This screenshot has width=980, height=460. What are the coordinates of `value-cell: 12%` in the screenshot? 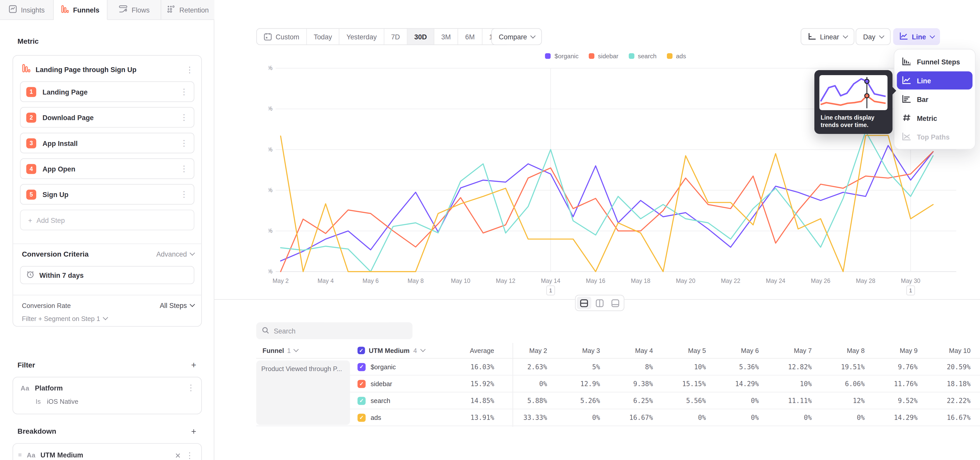 It's located at (838, 401).